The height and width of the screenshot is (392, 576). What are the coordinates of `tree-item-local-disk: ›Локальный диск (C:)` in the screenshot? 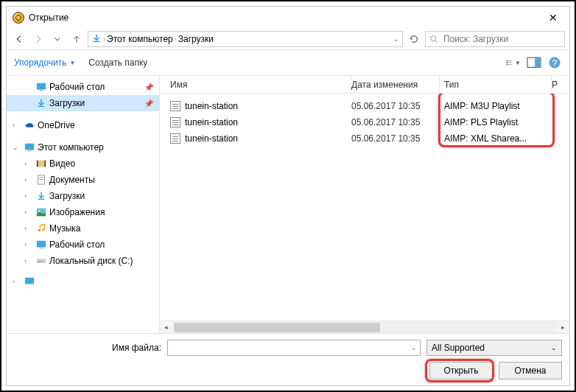 It's located at (82, 261).